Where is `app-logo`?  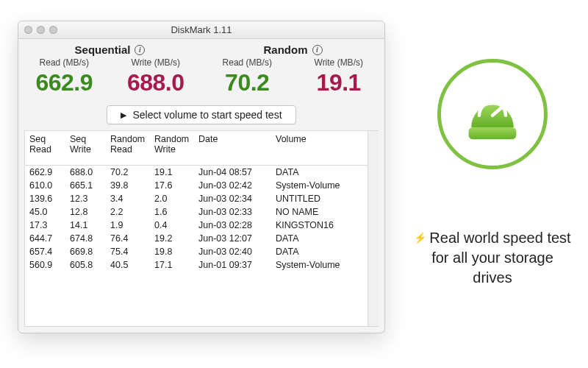 app-logo is located at coordinates (492, 114).